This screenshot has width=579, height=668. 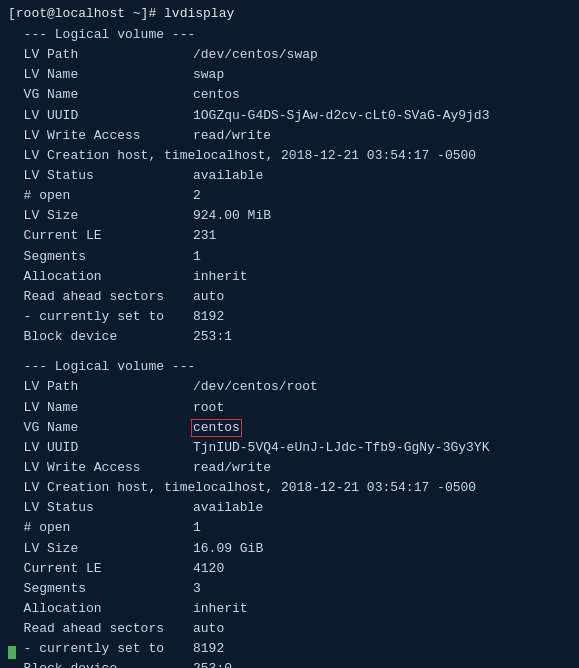 I want to click on lv-row-1-4: LV Write Accessread/write, so click(x=290, y=468).